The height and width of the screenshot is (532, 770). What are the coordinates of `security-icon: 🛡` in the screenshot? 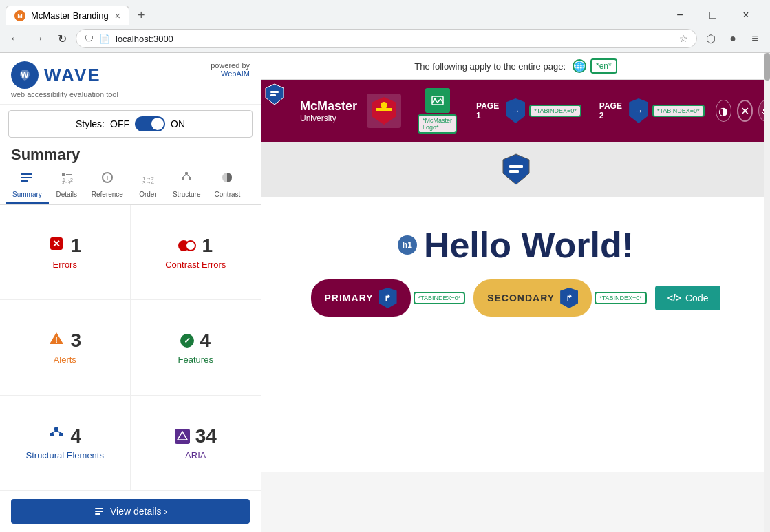 It's located at (89, 39).